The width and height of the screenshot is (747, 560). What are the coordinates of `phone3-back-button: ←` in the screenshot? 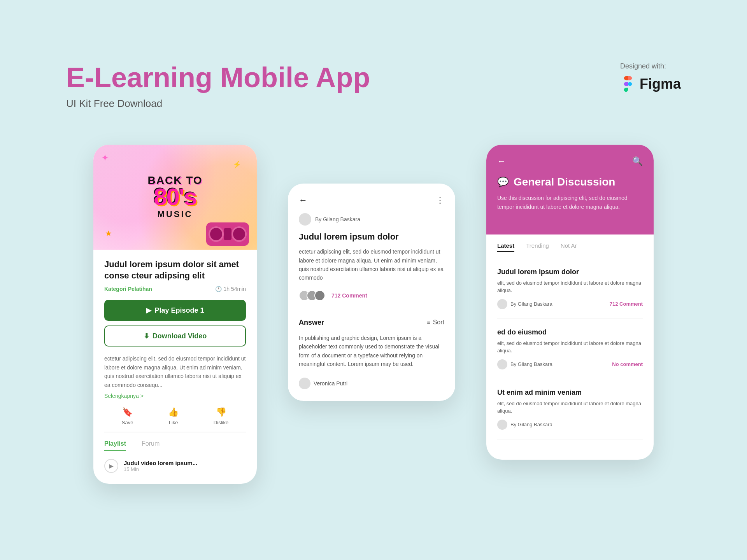 It's located at (502, 161).